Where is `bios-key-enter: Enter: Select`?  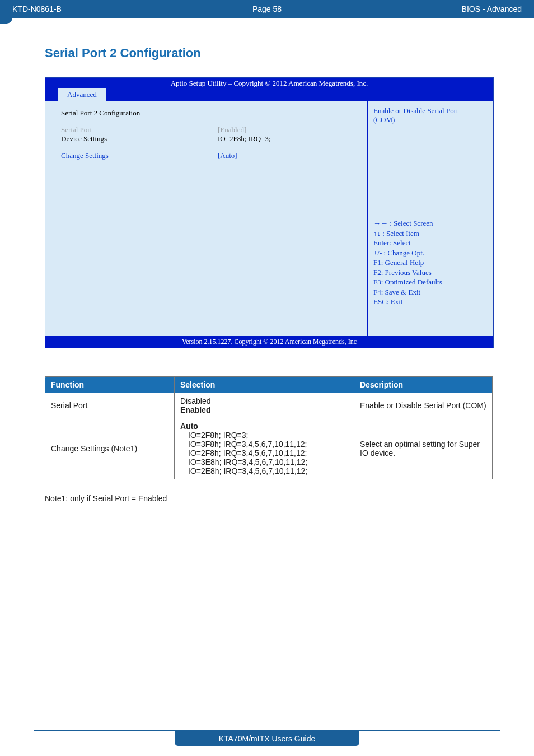 bios-key-enter: Enter: Select is located at coordinates (430, 243).